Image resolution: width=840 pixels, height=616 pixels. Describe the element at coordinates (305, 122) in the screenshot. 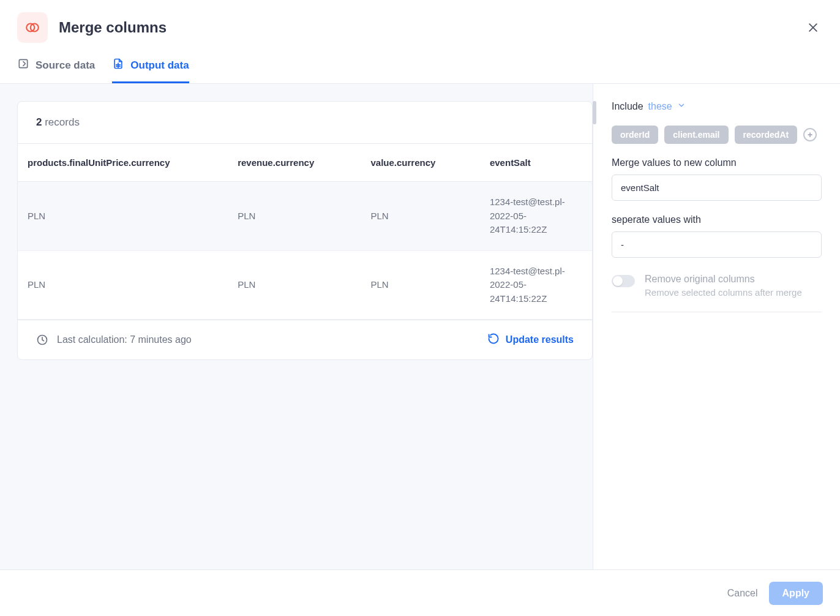

I see `record-count: 2 records` at that location.